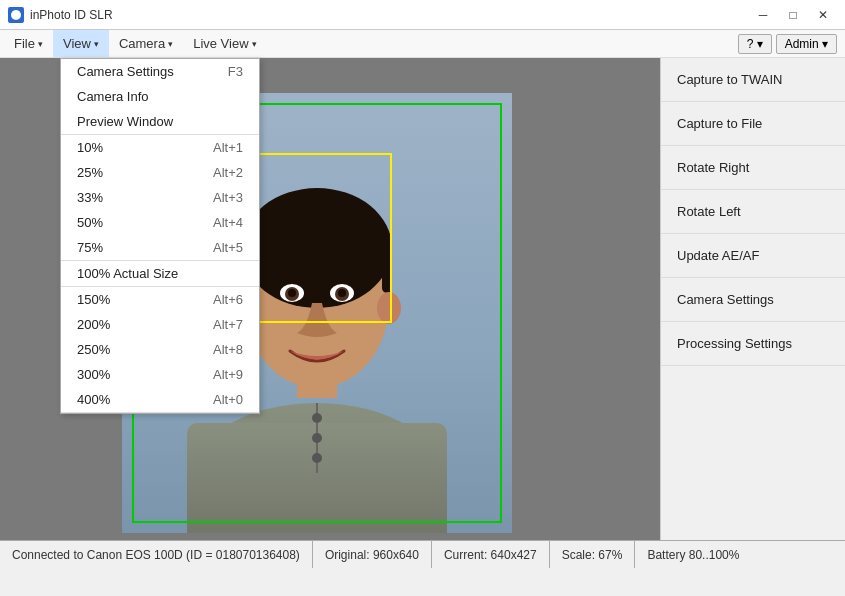 This screenshot has height=596, width=845. I want to click on menu-zoom-200: 200% Alt+7, so click(160, 324).